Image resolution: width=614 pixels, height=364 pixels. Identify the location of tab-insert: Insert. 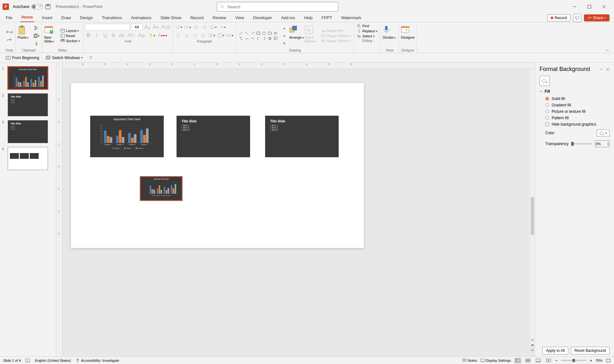
(47, 18).